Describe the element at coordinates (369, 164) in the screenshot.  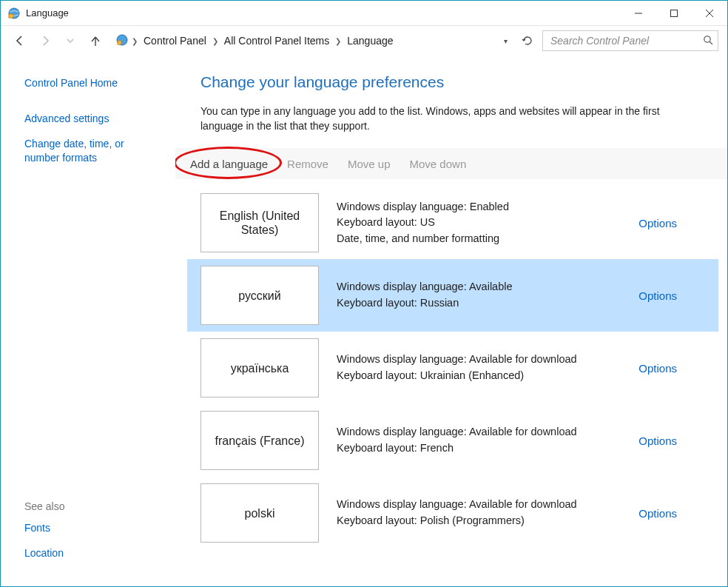
I see `move-up-button: Move up` at that location.